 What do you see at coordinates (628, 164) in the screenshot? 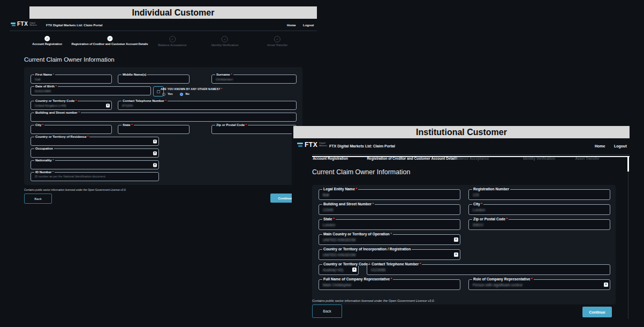
I see `scrollbar-thumb` at bounding box center [628, 164].